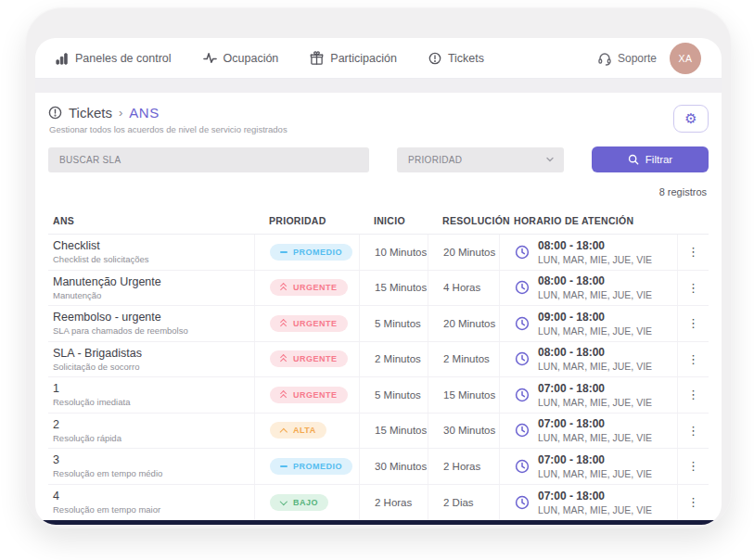 This screenshot has height=560, width=754. I want to click on search-icon, so click(633, 159).